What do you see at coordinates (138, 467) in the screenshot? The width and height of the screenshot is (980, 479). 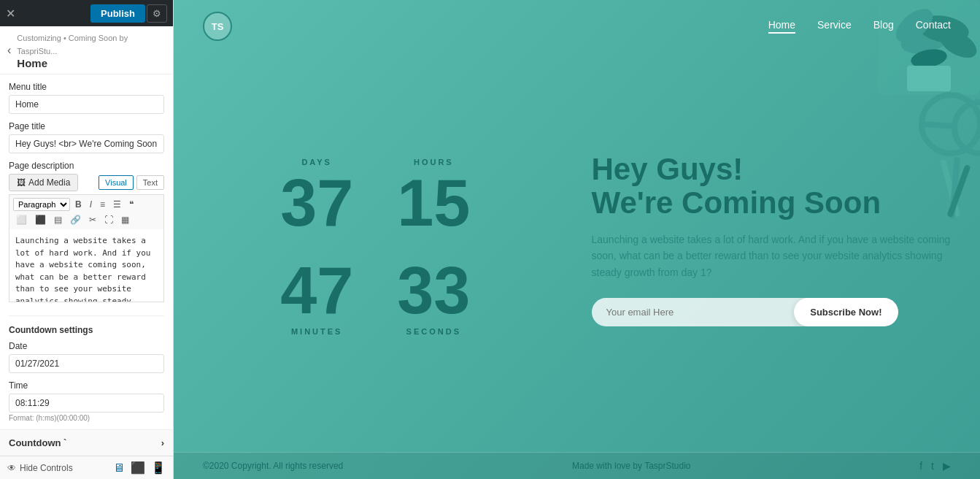 I see `tablet-icon: ⬛` at bounding box center [138, 467].